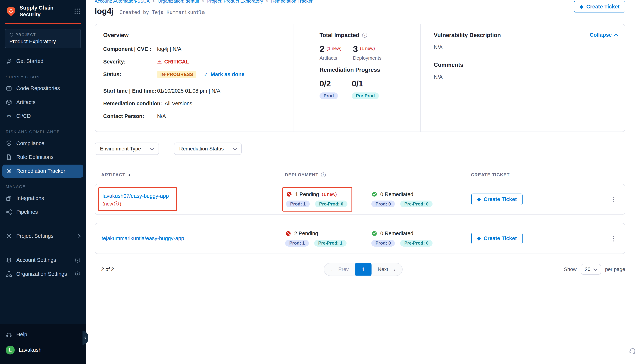  I want to click on pending-new-count: (1 new), so click(329, 194).